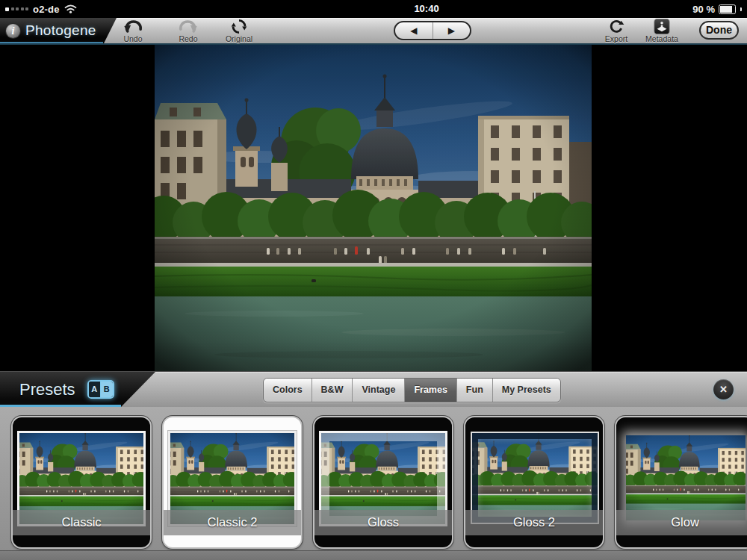  Describe the element at coordinates (374, 31) in the screenshot. I see `toolbar: i Photogene Undo Redo` at that location.